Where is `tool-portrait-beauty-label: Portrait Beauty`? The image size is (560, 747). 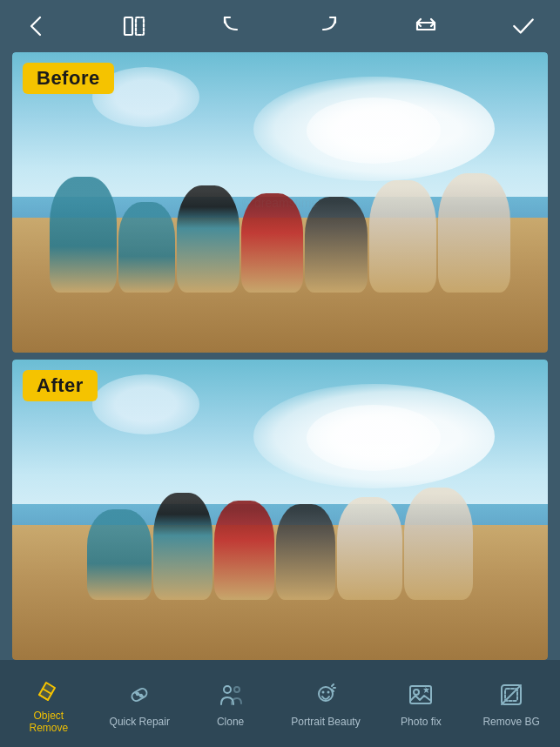 tool-portrait-beauty-label: Portrait Beauty is located at coordinates (326, 722).